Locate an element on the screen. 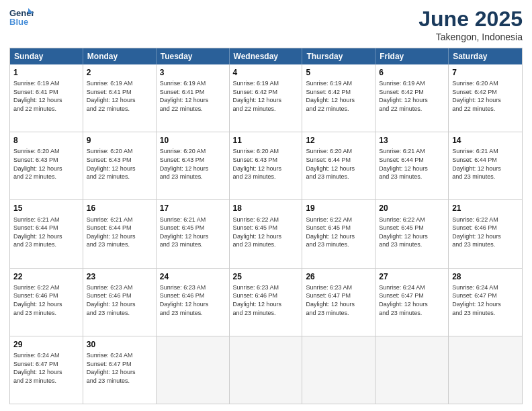 The image size is (532, 411). header-monday: Monday is located at coordinates (120, 56).